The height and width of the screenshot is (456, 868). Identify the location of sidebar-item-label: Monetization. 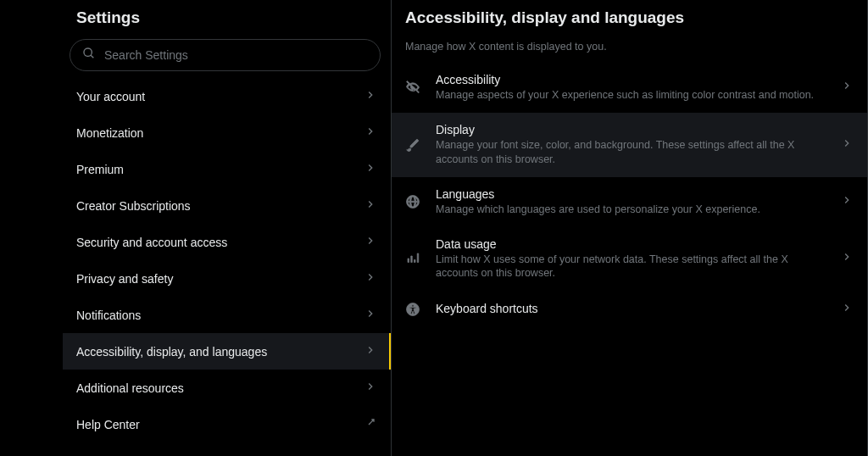
(110, 133).